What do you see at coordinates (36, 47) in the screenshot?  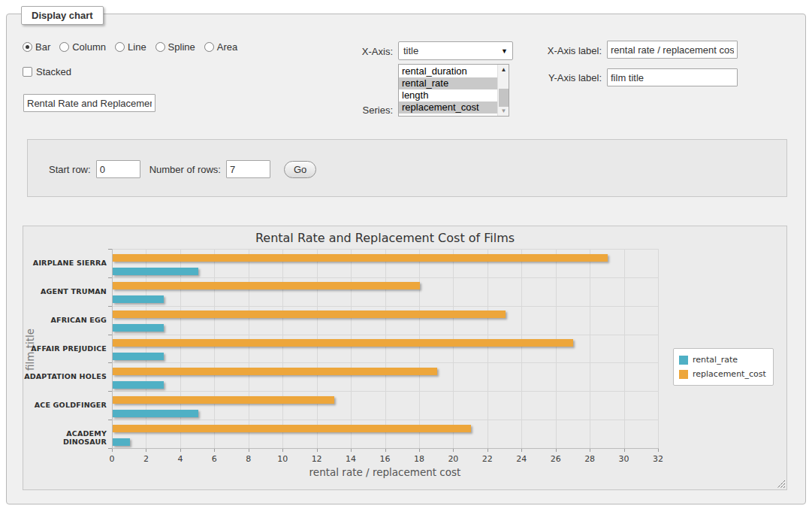 I see `chart-type-radio-bar: Bar` at bounding box center [36, 47].